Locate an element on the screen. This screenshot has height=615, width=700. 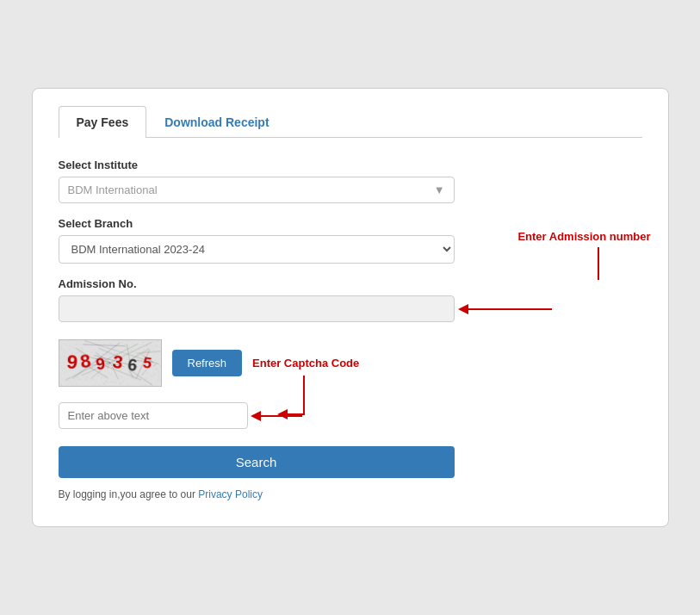
tab-bar: Pay Fees Download Receipt is located at coordinates (350, 122).